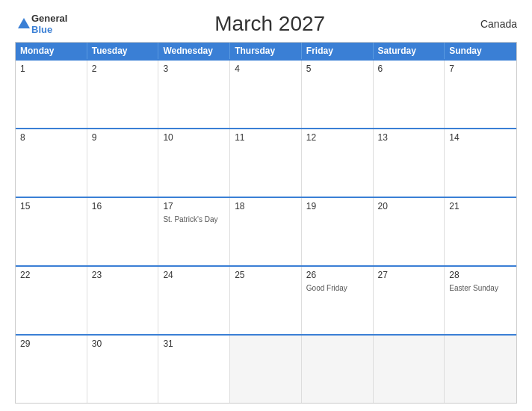 The width and height of the screenshot is (532, 411). What do you see at coordinates (123, 344) in the screenshot?
I see `day-number: 30` at bounding box center [123, 344].